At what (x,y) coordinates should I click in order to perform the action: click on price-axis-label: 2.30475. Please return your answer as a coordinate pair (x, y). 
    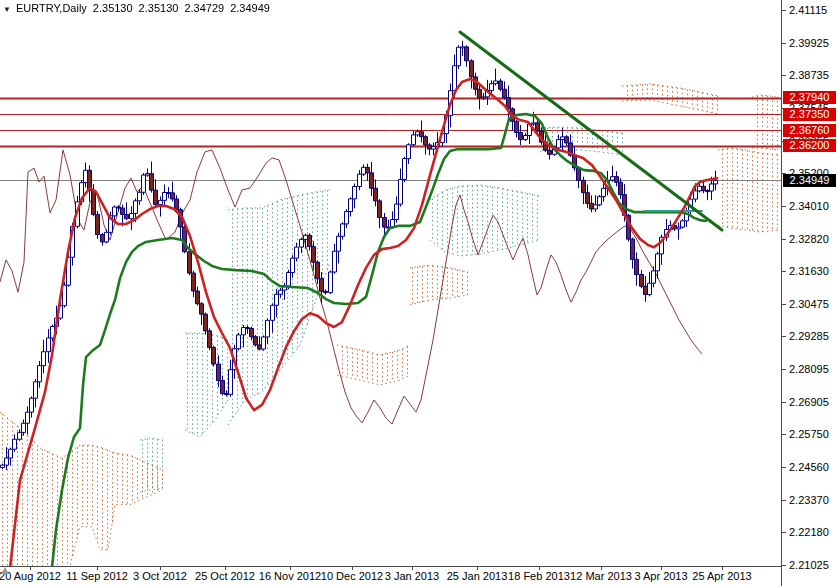
    Looking at the image, I should click on (809, 304).